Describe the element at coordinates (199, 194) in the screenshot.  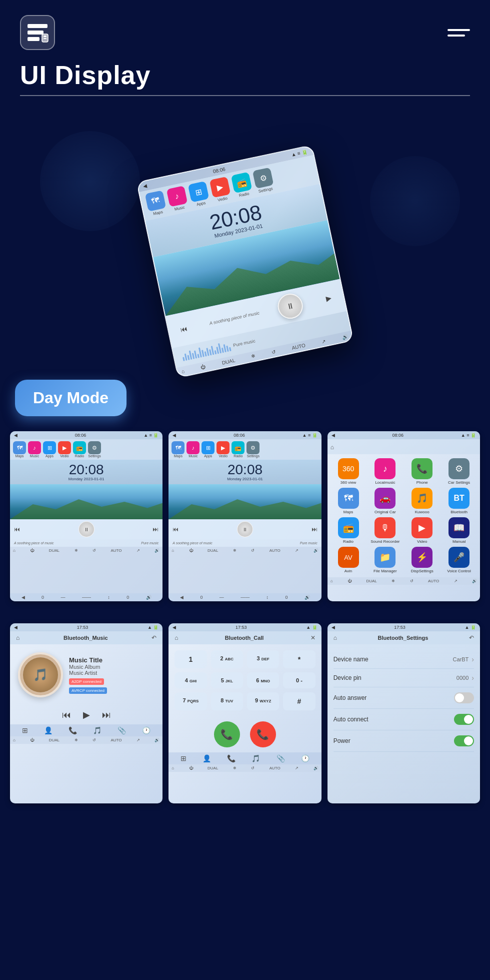
I see `app-apps: ⊞ Apps` at that location.